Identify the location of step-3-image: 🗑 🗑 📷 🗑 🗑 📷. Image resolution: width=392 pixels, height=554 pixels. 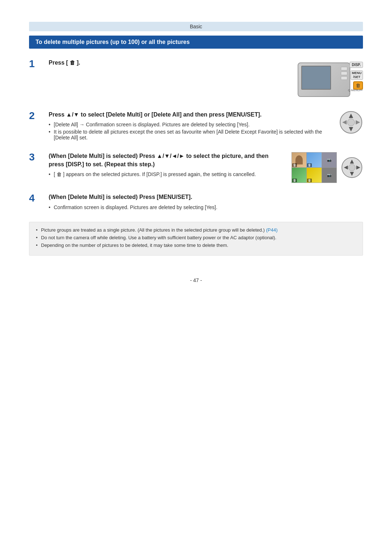
(327, 168).